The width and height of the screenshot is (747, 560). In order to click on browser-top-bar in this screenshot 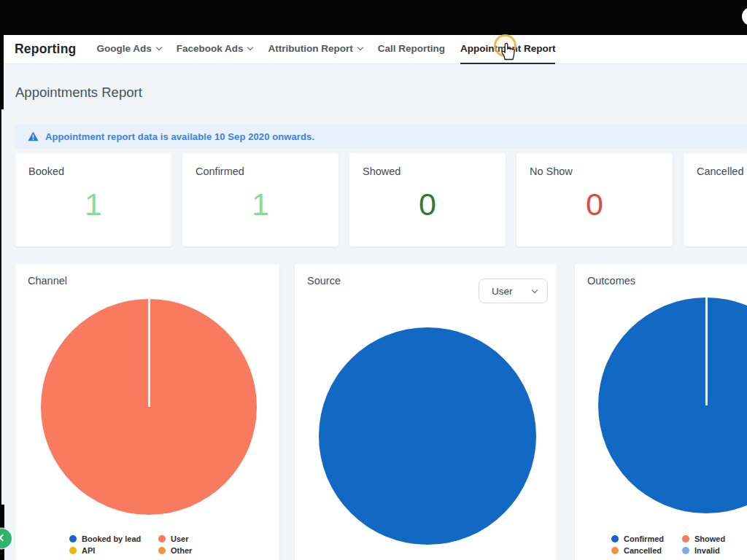, I will do `click(374, 18)`.